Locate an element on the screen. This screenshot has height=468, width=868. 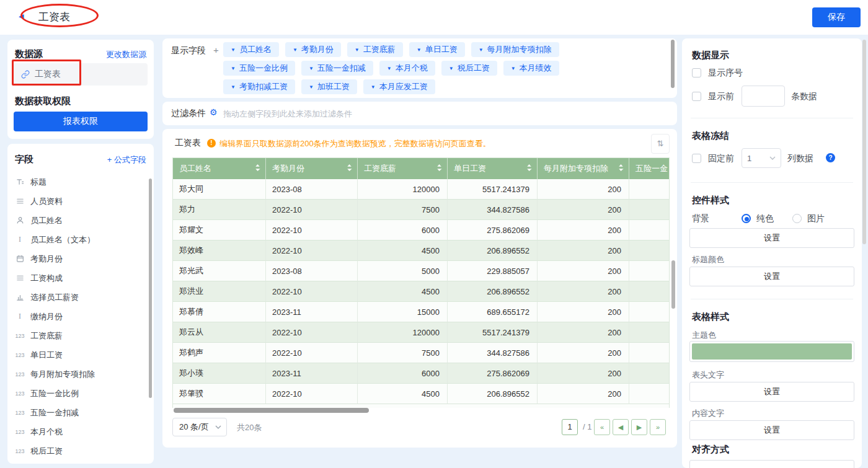
first-page-button: « is located at coordinates (602, 427).